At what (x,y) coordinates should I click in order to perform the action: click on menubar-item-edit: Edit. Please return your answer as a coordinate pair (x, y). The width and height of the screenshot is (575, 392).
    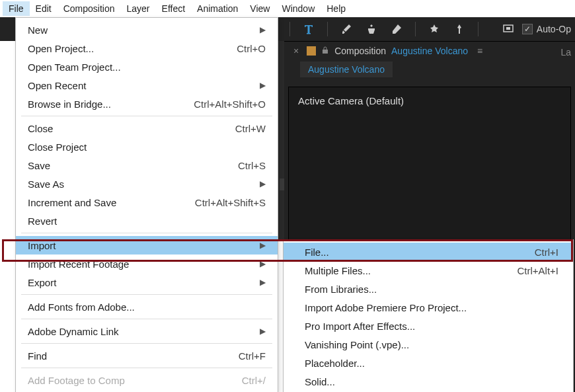
    Looking at the image, I should click on (44, 9).